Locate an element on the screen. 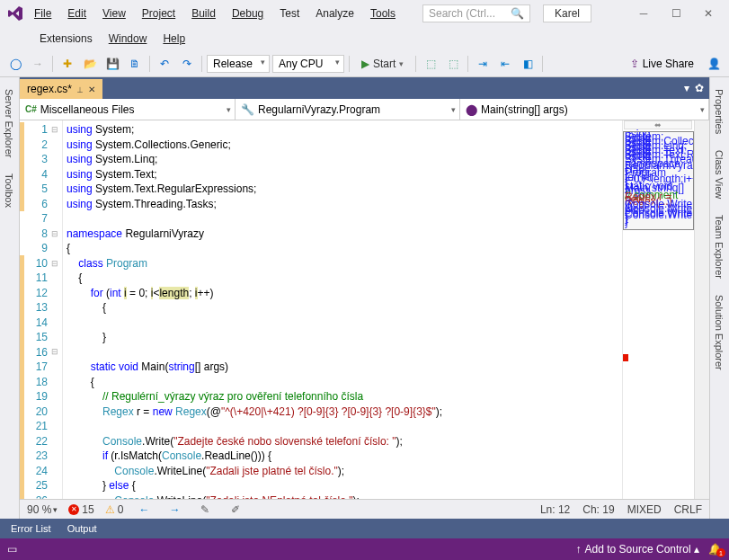 The height and width of the screenshot is (560, 729). redo-button: ↷ is located at coordinates (187, 64).